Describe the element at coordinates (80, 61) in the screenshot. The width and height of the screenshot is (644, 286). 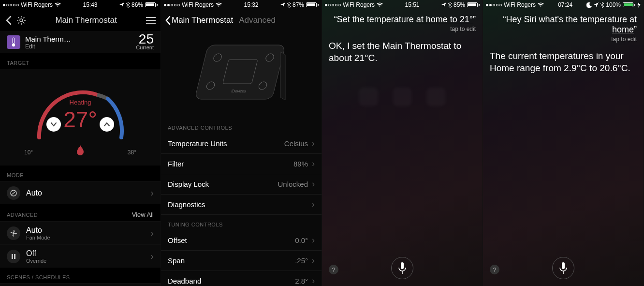
I see `target-section-header: TARGET` at that location.